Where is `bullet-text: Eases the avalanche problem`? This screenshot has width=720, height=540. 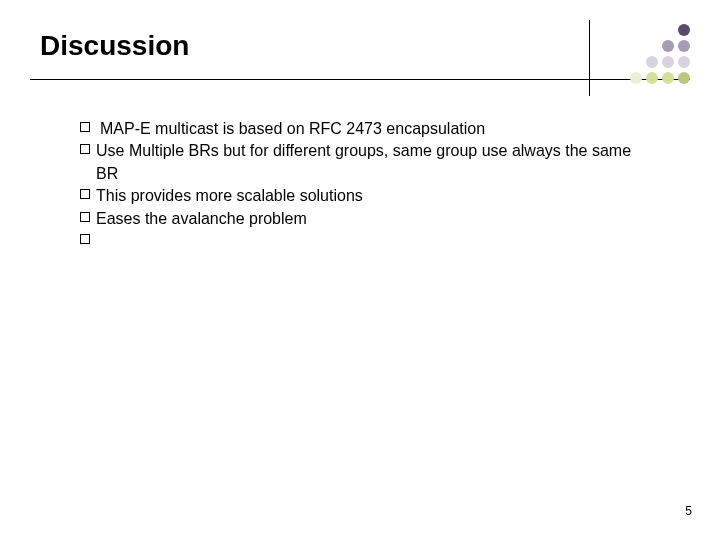 bullet-text: Eases the avalanche problem is located at coordinates (368, 219).